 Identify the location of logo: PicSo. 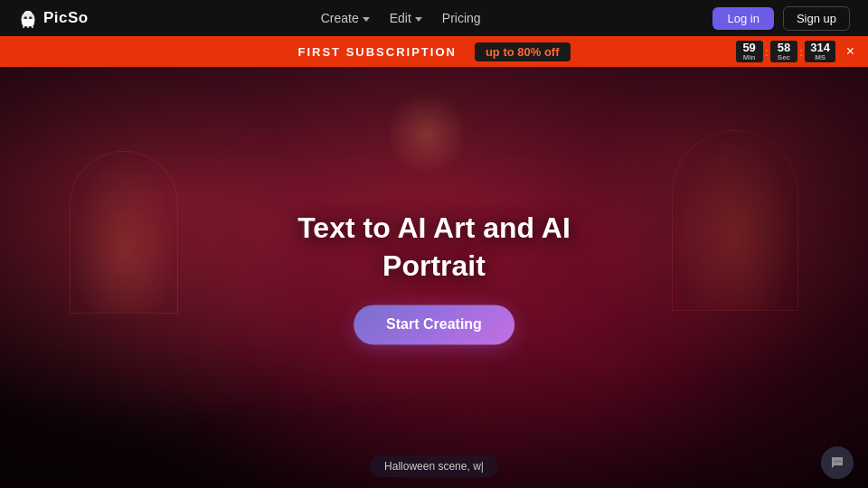
(53, 18).